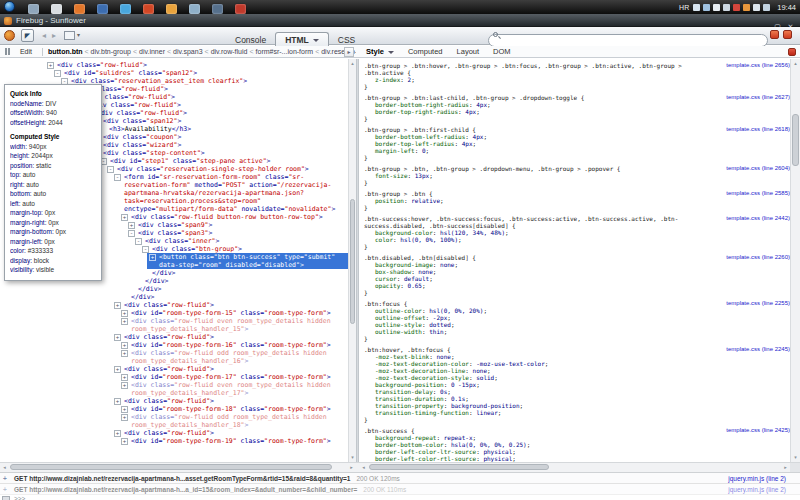 This screenshot has width=800, height=500. Describe the element at coordinates (533, 130) in the screenshot. I see `css-selector: .btn-group > .btn:first-child {` at that location.